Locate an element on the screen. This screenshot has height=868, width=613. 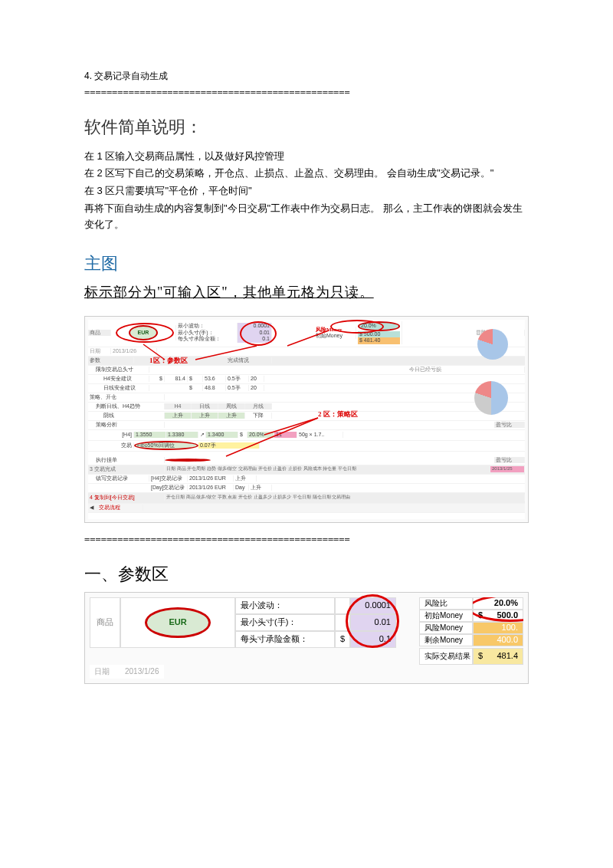
date-label: 日期 is located at coordinates (100, 351).